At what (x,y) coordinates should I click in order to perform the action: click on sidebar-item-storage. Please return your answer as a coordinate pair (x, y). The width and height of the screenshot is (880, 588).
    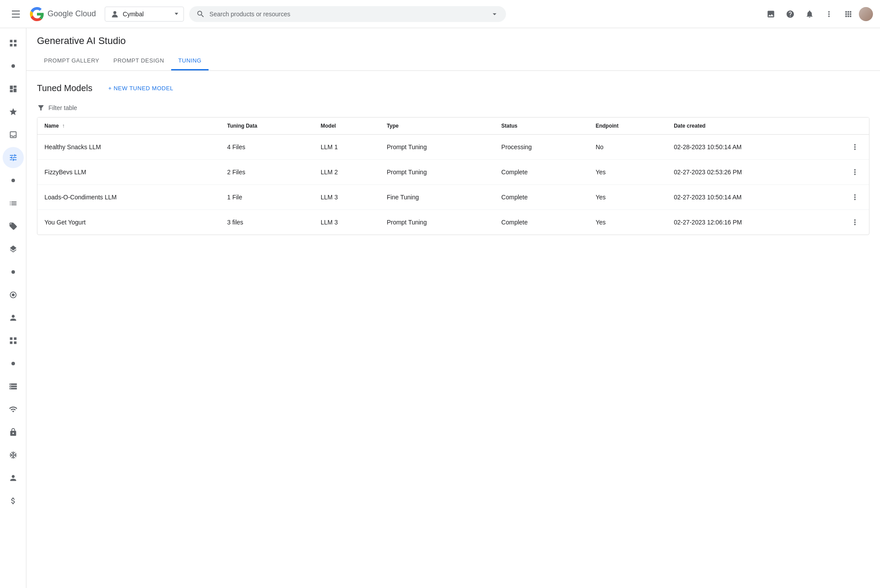
    Looking at the image, I should click on (13, 386).